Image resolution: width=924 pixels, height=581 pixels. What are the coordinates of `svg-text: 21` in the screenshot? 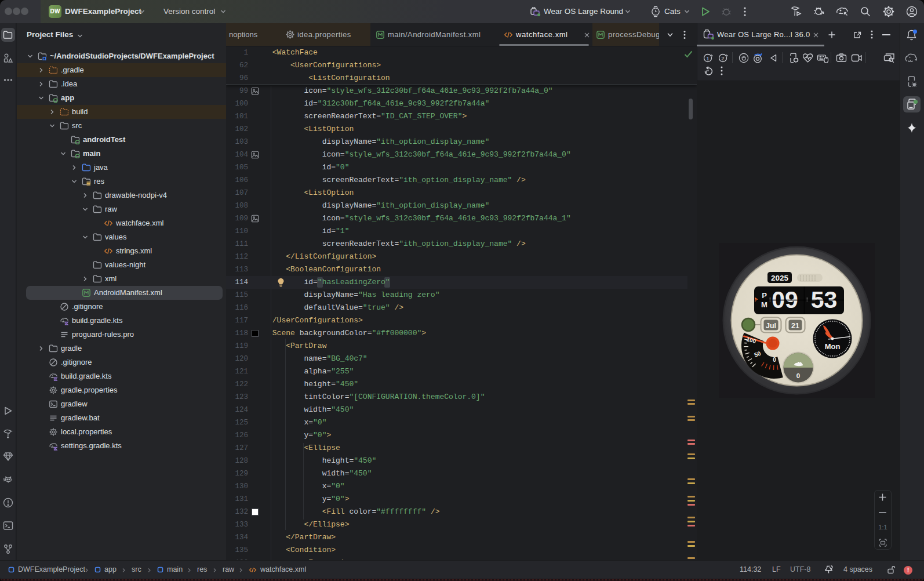 It's located at (795, 326).